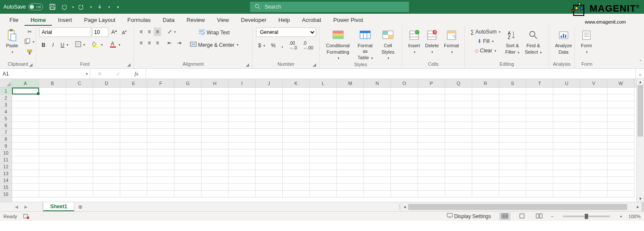 Image resolution: width=644 pixels, height=231 pixels. What do you see at coordinates (269, 83) in the screenshot?
I see `column-header: J` at bounding box center [269, 83].